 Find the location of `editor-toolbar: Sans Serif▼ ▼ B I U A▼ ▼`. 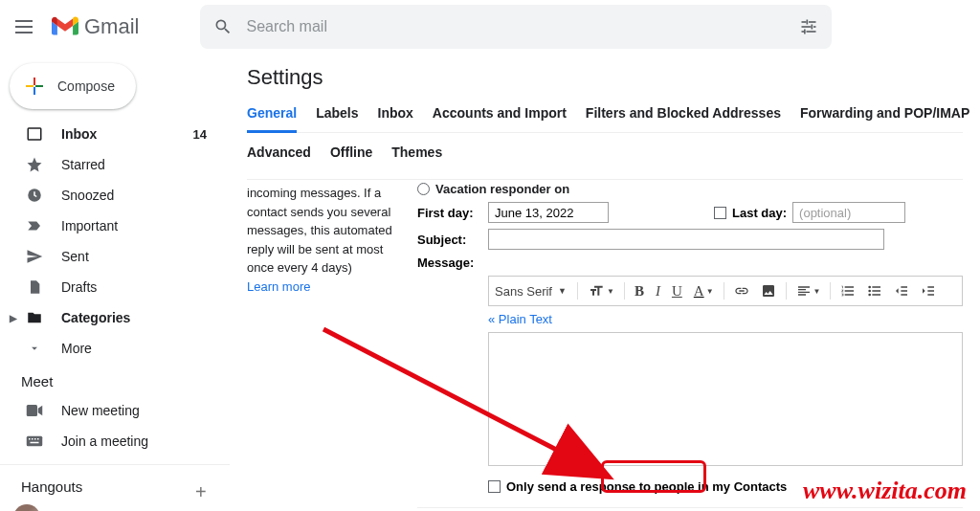

editor-toolbar: Sans Serif▼ ▼ B I U A▼ ▼ is located at coordinates (725, 291).